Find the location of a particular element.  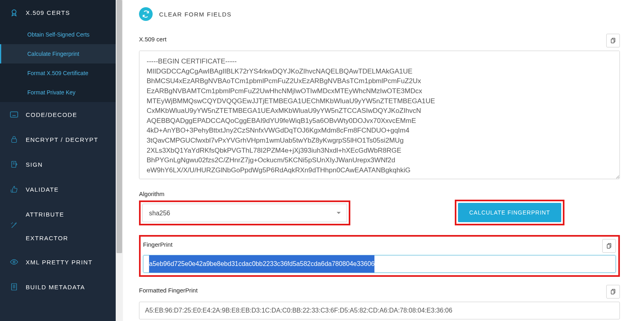

thumbs-up-icon is located at coordinates (14, 189).